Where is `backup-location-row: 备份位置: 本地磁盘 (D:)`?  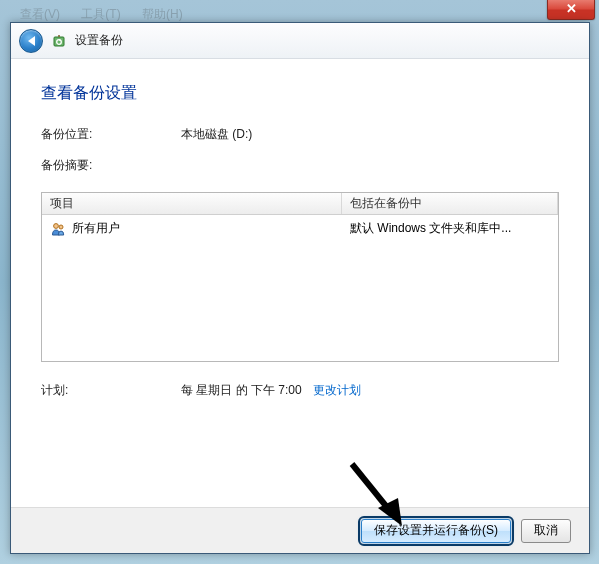
backup-location-row: 备份位置: 本地磁盘 (D:) is located at coordinates (300, 134).